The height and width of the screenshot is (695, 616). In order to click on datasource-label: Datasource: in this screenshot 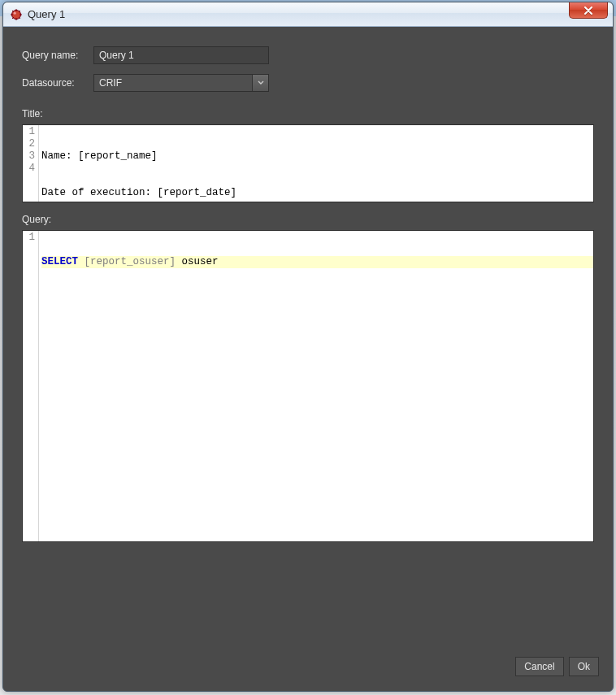, I will do `click(54, 83)`.